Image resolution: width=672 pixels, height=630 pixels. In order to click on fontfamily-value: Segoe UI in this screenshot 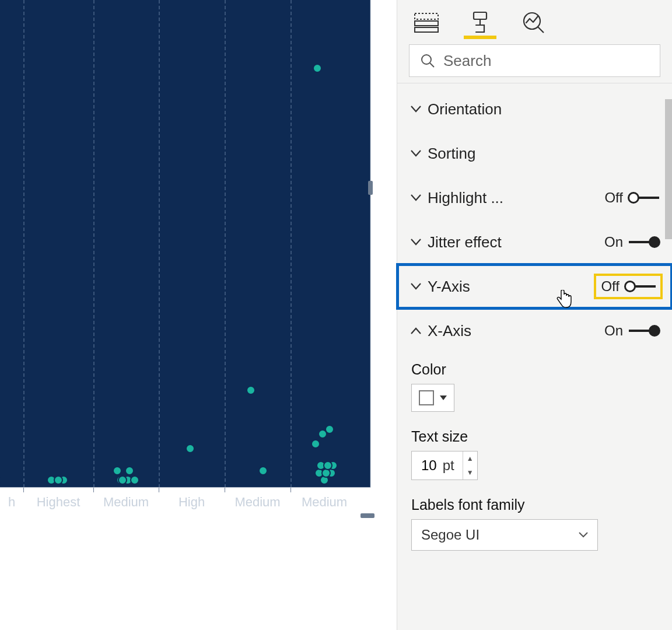, I will do `click(450, 535)`.